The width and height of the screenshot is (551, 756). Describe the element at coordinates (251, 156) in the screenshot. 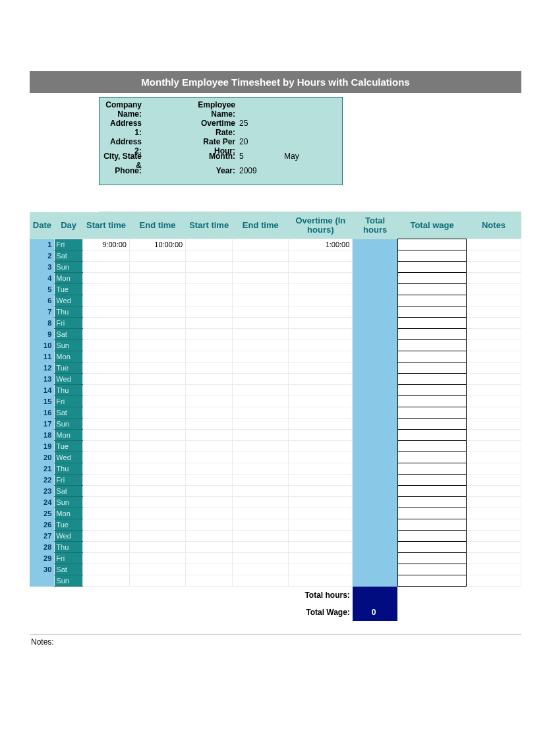

I see `month-number: 5` at that location.